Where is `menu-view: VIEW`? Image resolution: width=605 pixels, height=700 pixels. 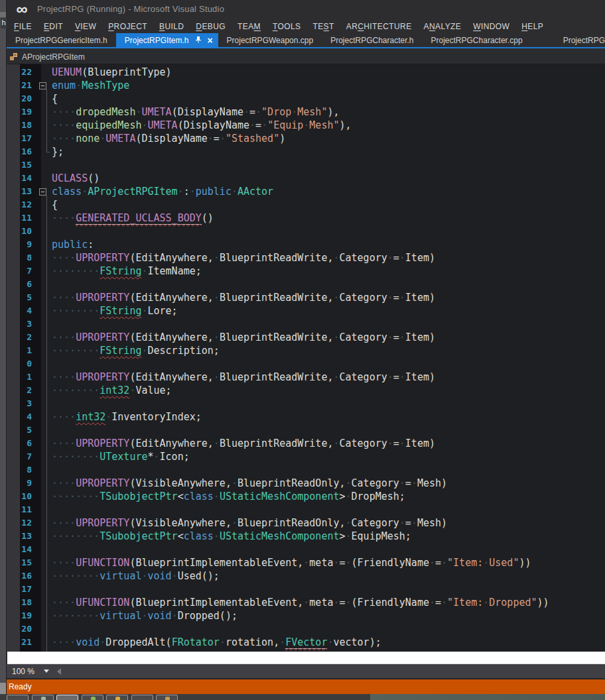 menu-view: VIEW is located at coordinates (86, 27).